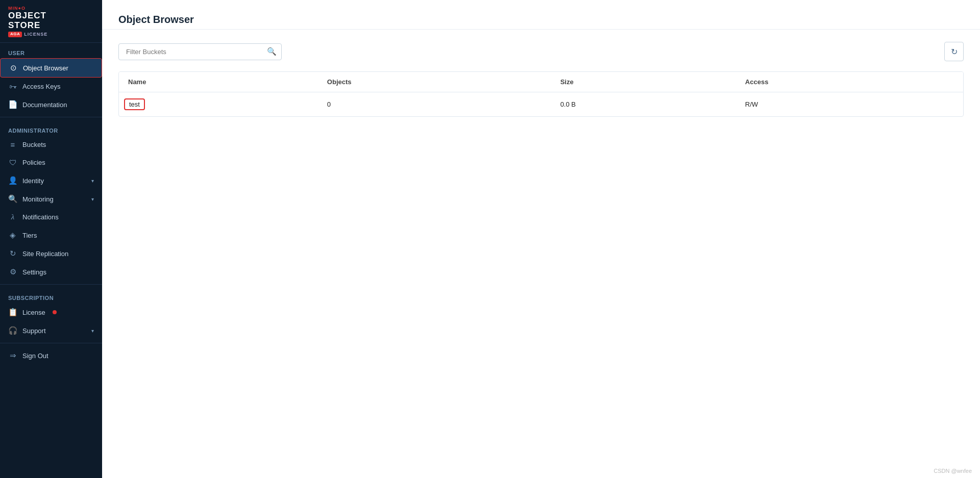 Image resolution: width=980 pixels, height=478 pixels. Describe the element at coordinates (36, 35) in the screenshot. I see `logo-license: LICENSE` at that location.